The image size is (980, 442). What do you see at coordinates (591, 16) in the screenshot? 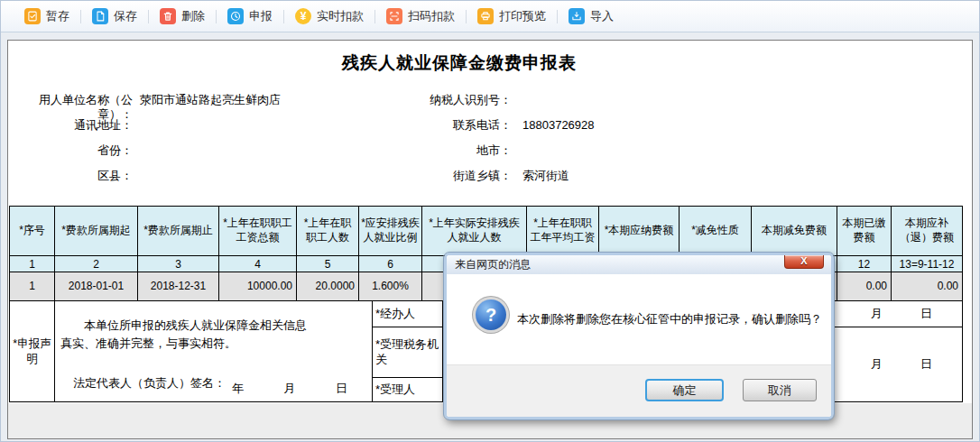
I see `import-button: 导入` at bounding box center [591, 16].